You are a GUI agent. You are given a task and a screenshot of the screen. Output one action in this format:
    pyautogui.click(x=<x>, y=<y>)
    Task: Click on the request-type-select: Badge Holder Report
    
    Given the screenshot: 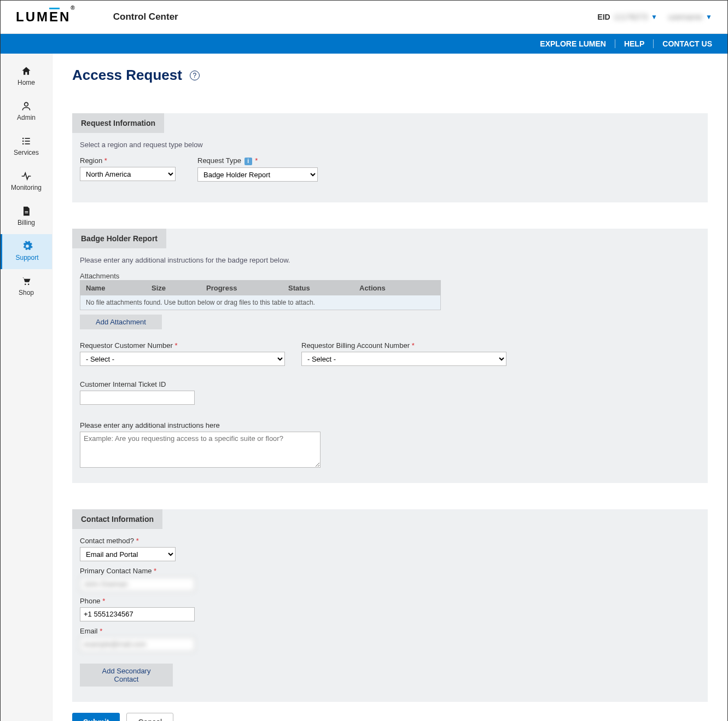 What is the action you would take?
    pyautogui.click(x=258, y=175)
    